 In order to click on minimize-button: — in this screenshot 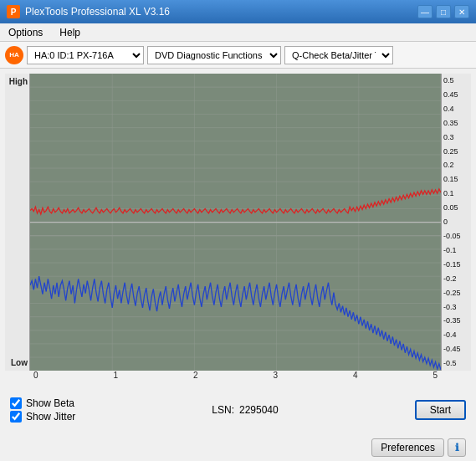, I will do `click(425, 12)`.